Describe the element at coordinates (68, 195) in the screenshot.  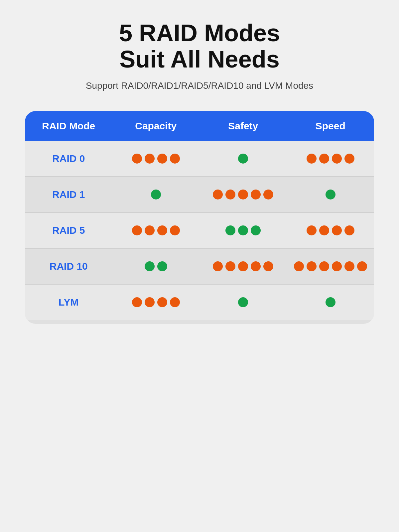
I see `raid-name: RAID 1` at that location.